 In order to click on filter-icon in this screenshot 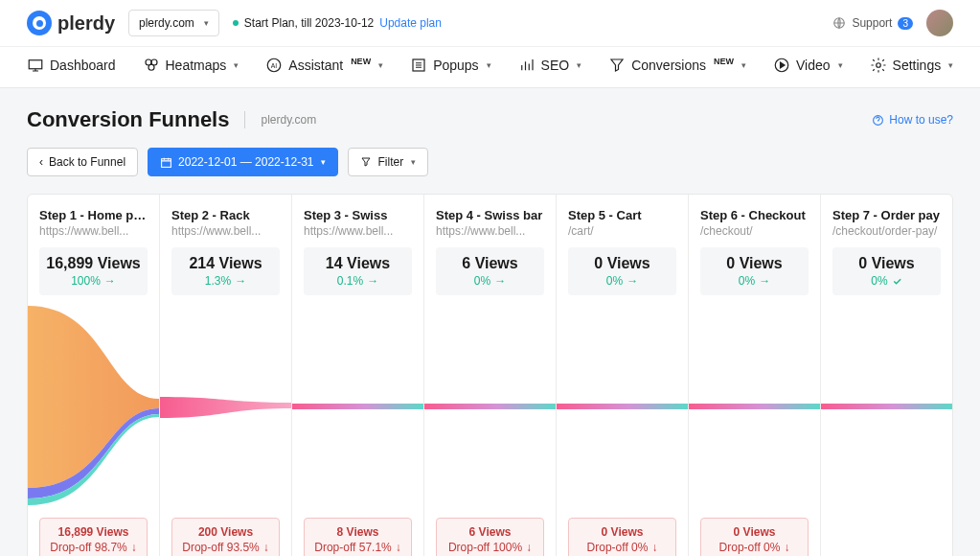, I will do `click(366, 162)`.